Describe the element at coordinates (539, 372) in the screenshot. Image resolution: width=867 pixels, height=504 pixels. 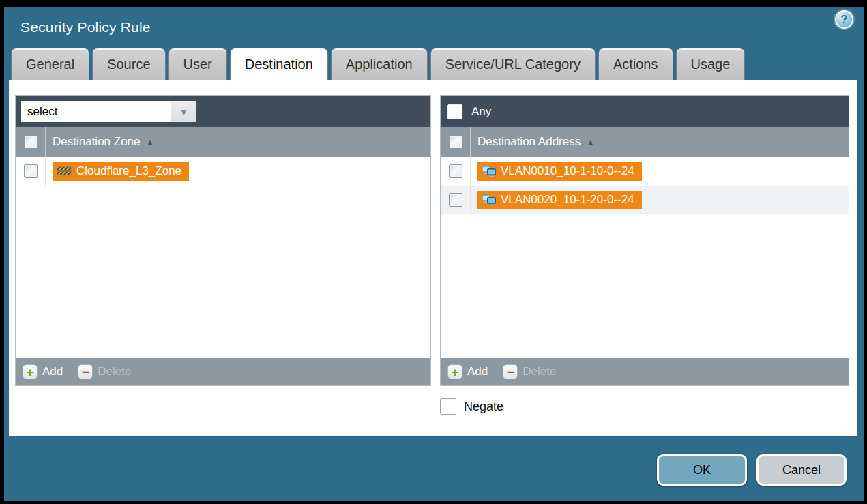
I see `address-delete-label: Delete` at that location.